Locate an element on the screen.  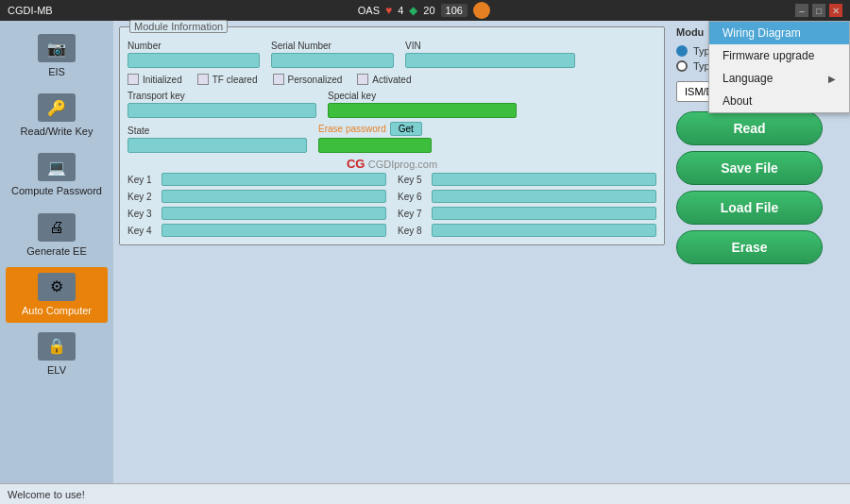
serial-number-input is located at coordinates (332, 60).